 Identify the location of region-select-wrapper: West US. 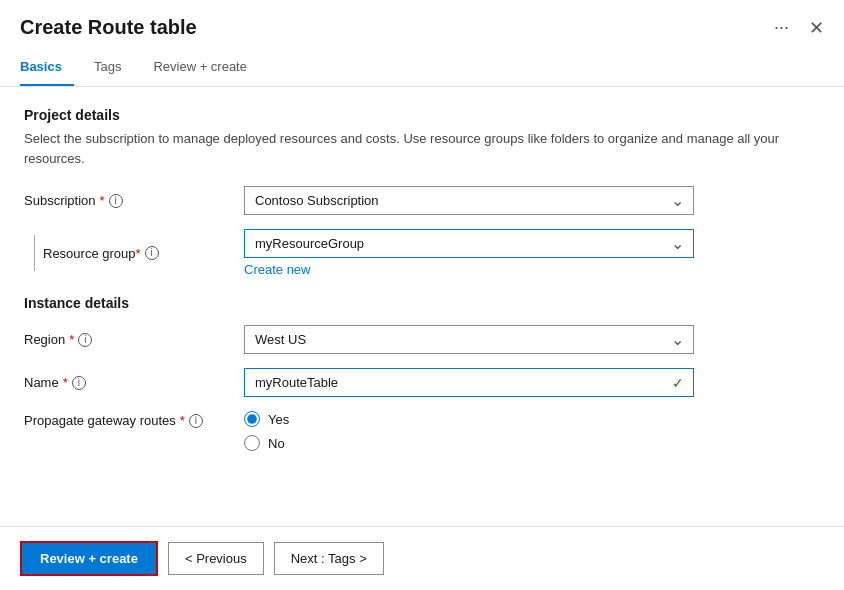
(469, 340).